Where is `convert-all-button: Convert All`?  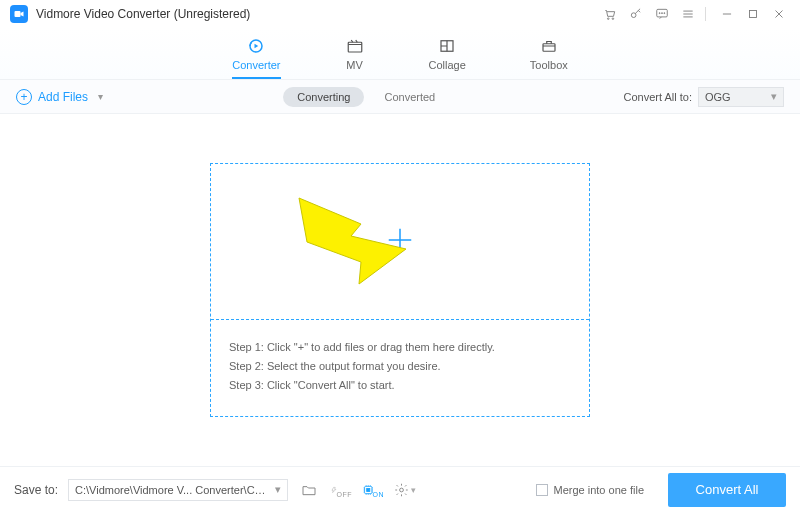
convert-all-button: Convert All is located at coordinates (727, 490).